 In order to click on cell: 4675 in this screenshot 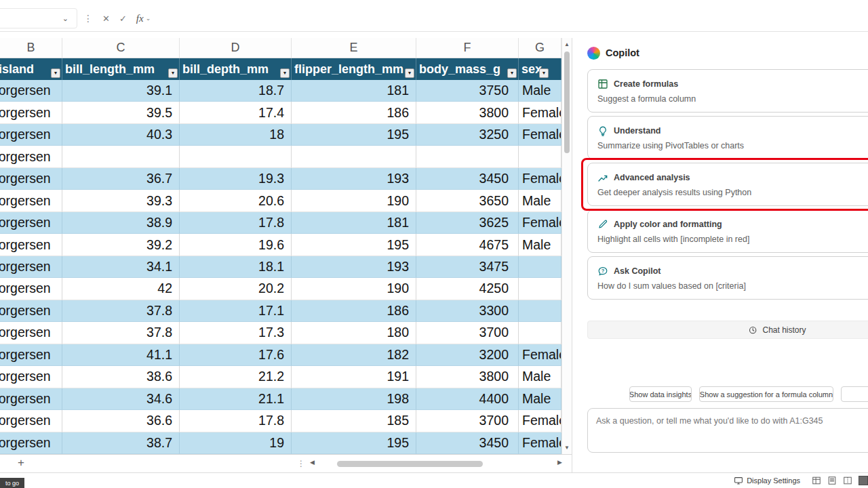, I will do `click(468, 245)`.